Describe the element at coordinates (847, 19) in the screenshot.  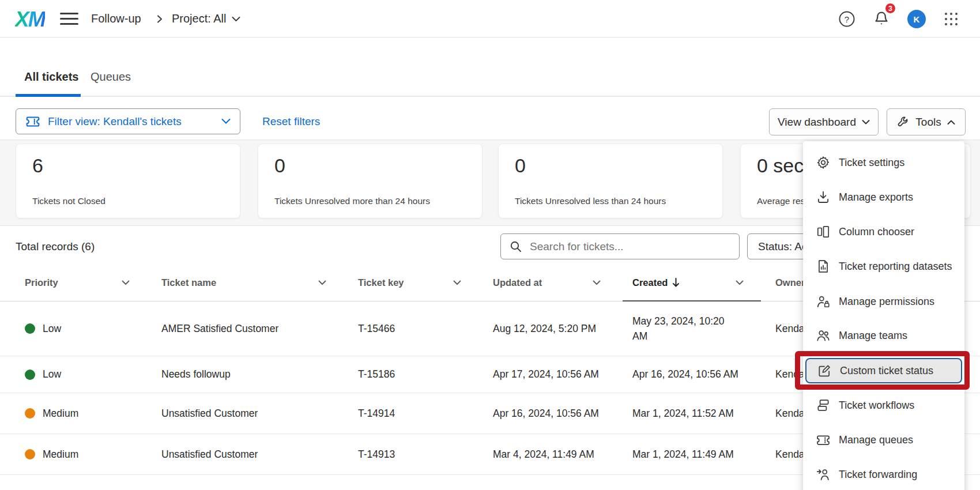
I see `help-icon: ?` at that location.